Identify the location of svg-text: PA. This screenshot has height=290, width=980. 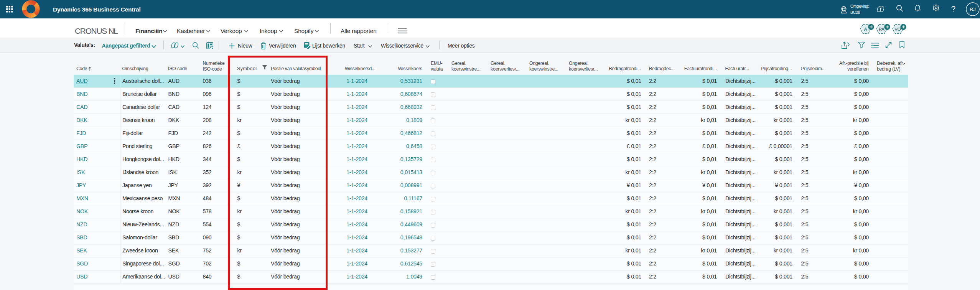
(881, 29).